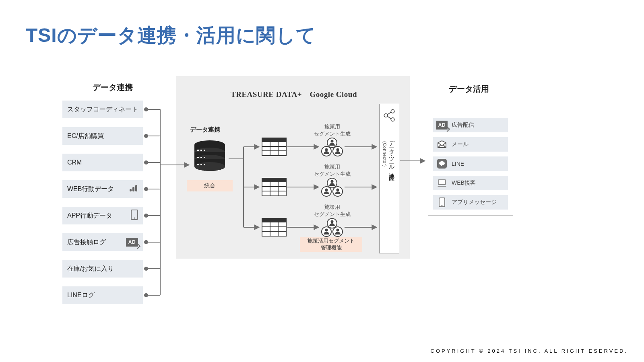 The height and width of the screenshot is (362, 644). I want to click on source-label: 在庫/お気に入り, so click(91, 269).